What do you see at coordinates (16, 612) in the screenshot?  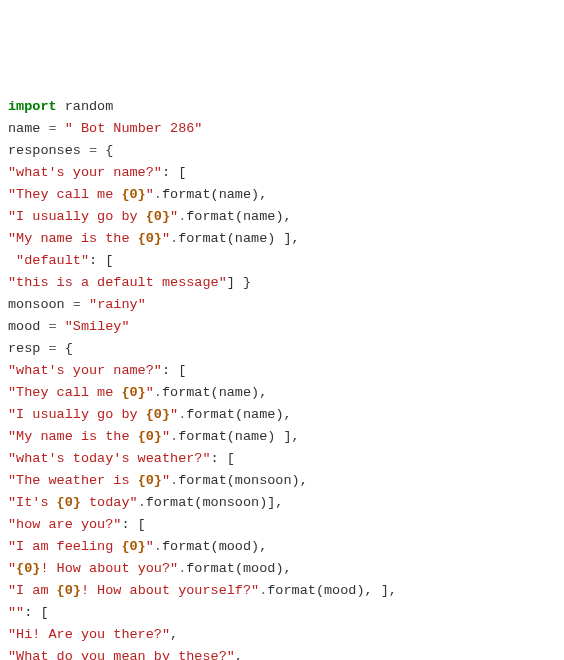 I see `code-token: ""` at bounding box center [16, 612].